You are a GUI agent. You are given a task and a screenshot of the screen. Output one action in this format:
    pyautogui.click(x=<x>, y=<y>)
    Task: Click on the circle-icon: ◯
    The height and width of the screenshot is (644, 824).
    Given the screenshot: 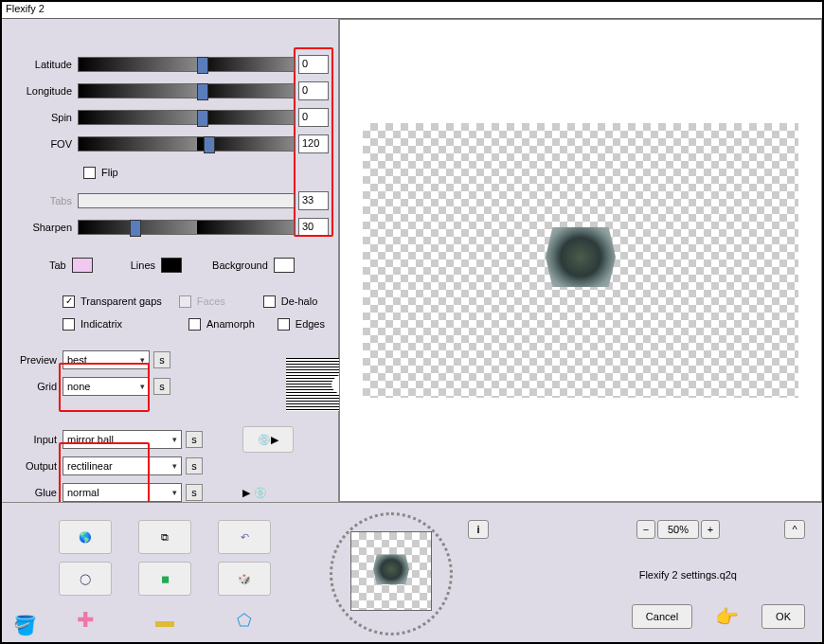 What is the action you would take?
    pyautogui.click(x=85, y=580)
    